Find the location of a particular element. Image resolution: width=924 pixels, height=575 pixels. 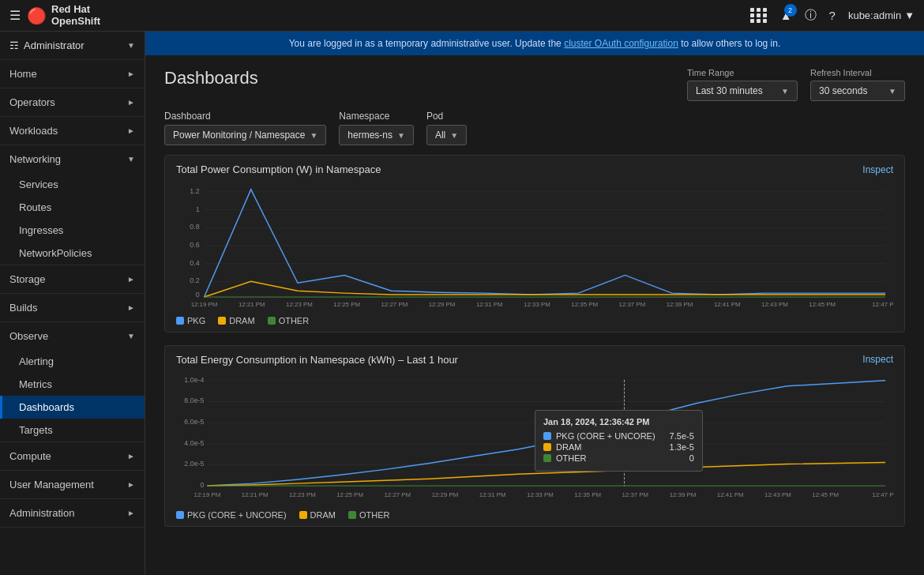

sidebar-item-ingresses: Ingresses is located at coordinates (73, 231).